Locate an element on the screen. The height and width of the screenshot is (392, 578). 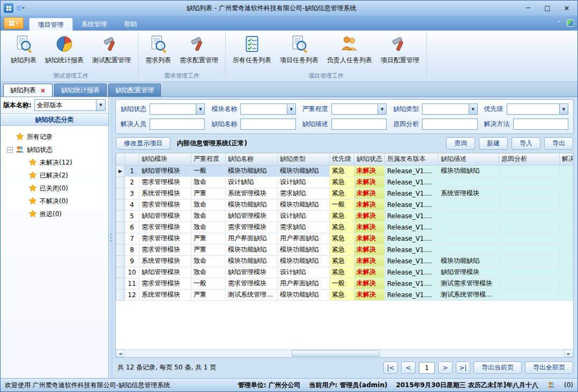
last-page-button: >| is located at coordinates (463, 368).